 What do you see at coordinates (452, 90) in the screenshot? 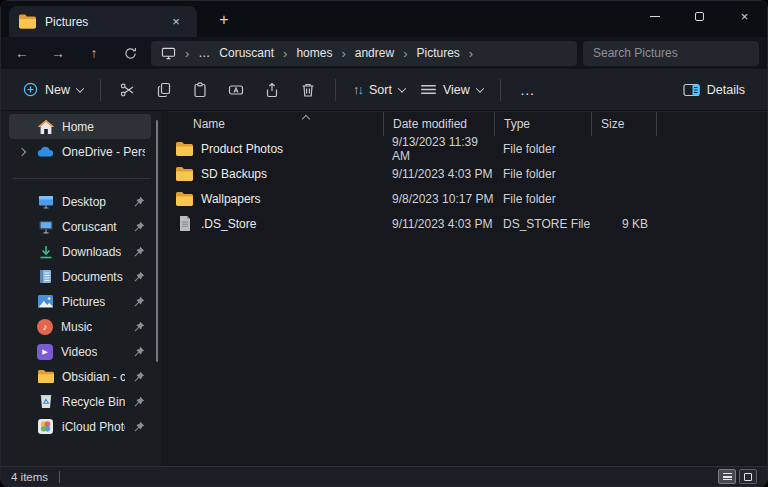
I see `view-button: View` at bounding box center [452, 90].